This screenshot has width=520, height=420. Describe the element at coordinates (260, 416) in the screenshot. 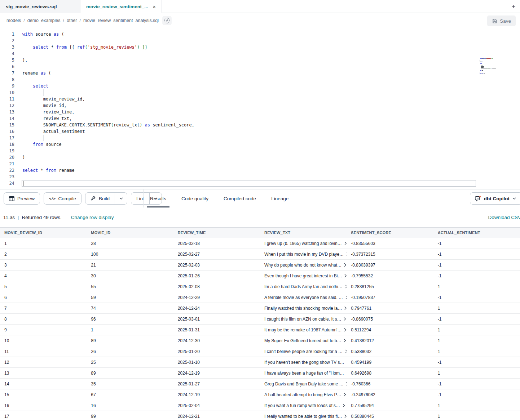

I see `table-row: 17992024-12-21I really wanted to be able…` at that location.